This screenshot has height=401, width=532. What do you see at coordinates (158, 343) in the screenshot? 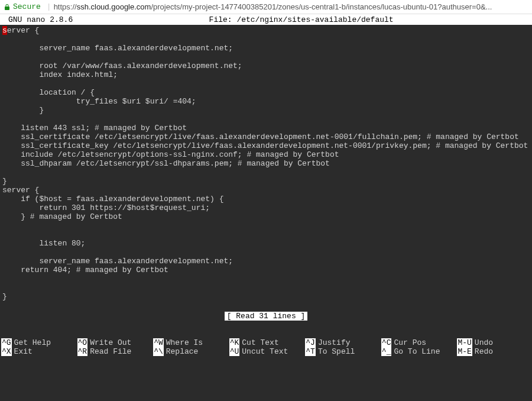
I see `shortcut-key: ^W` at bounding box center [158, 343].